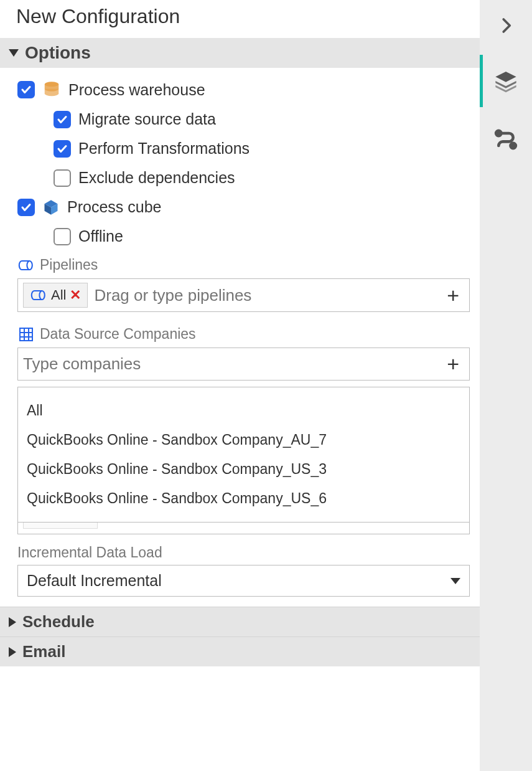 This screenshot has height=771, width=532. Describe the element at coordinates (51, 207) in the screenshot. I see `cube-icon` at that location.